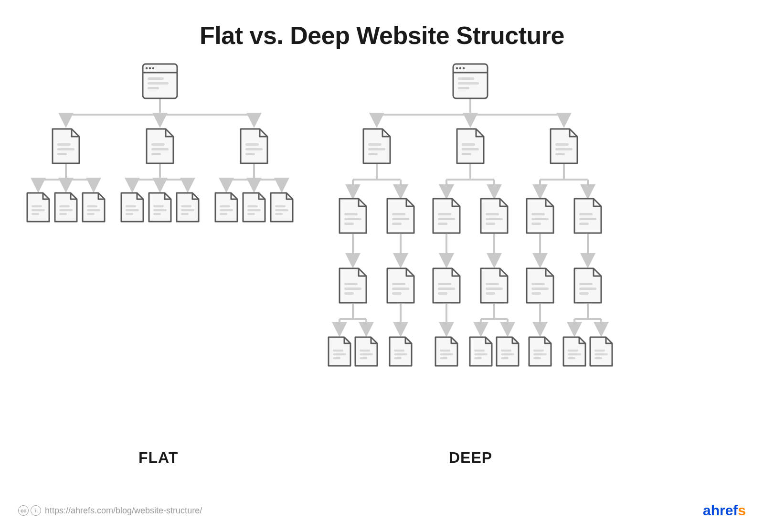 The height and width of the screenshot is (532, 764). What do you see at coordinates (382, 511) in the screenshot?
I see `footer: cc i https://ahrefs.com/blog/website-str…` at bounding box center [382, 511].